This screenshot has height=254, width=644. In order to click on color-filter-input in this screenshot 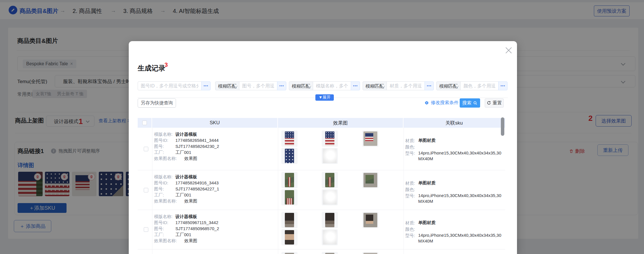, I will do `click(479, 86)`.